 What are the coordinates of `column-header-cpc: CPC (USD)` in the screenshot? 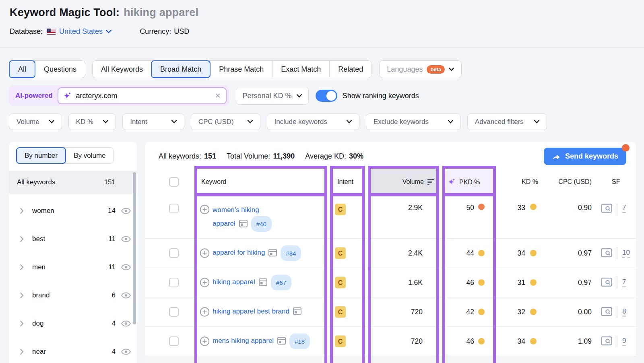 It's located at (575, 182).